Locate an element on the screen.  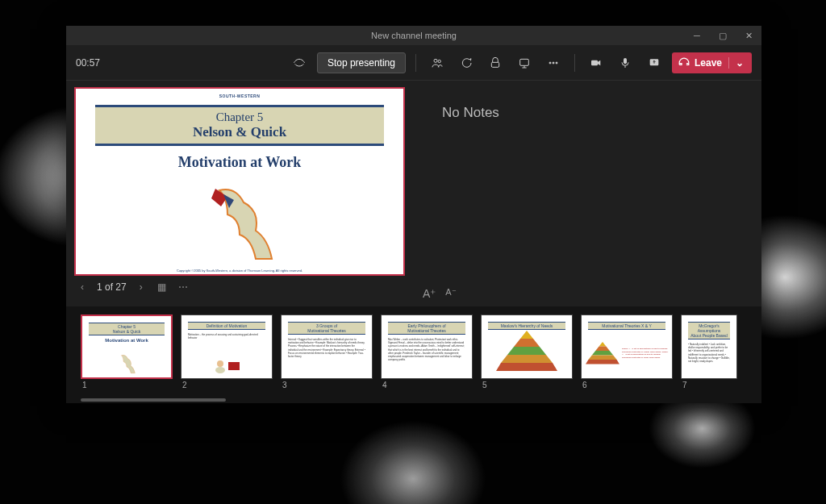
mic-icon is located at coordinates (625, 63).